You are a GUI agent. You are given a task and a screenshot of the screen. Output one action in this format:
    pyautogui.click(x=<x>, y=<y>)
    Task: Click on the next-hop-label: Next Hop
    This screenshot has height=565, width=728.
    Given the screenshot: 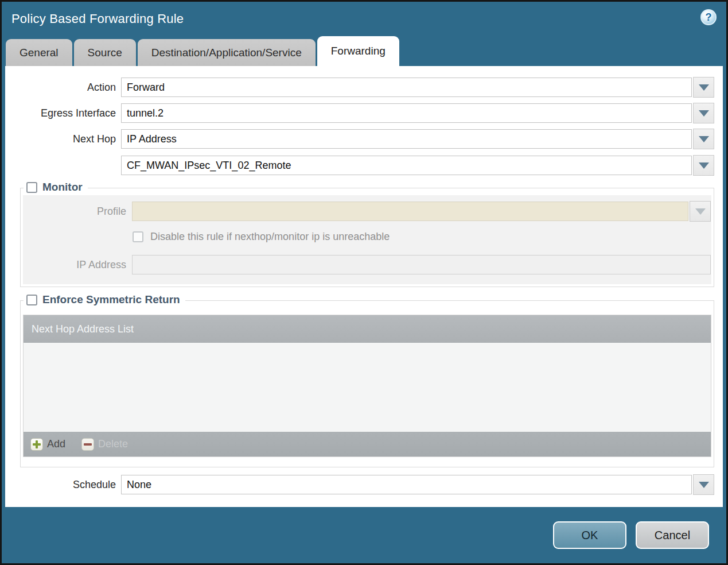 What is the action you would take?
    pyautogui.click(x=63, y=139)
    